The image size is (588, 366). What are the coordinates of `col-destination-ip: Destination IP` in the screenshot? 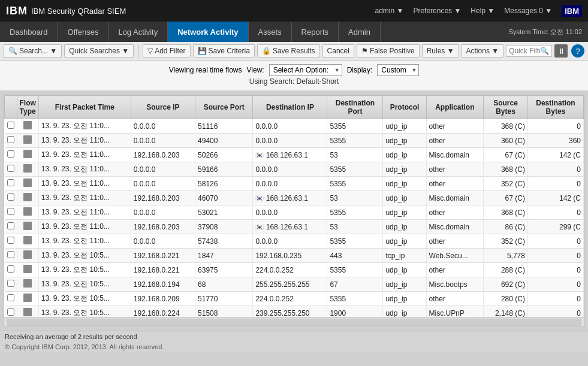 It's located at (290, 108).